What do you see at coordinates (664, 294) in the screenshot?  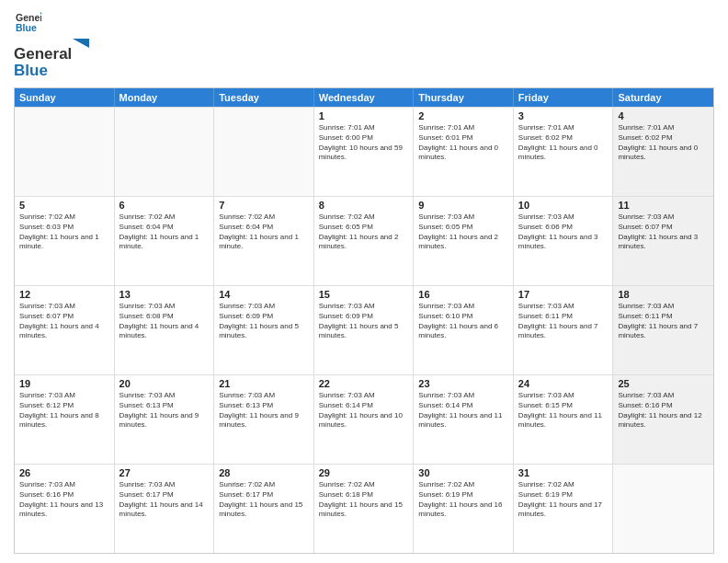 I see `day-number: 18` at bounding box center [664, 294].